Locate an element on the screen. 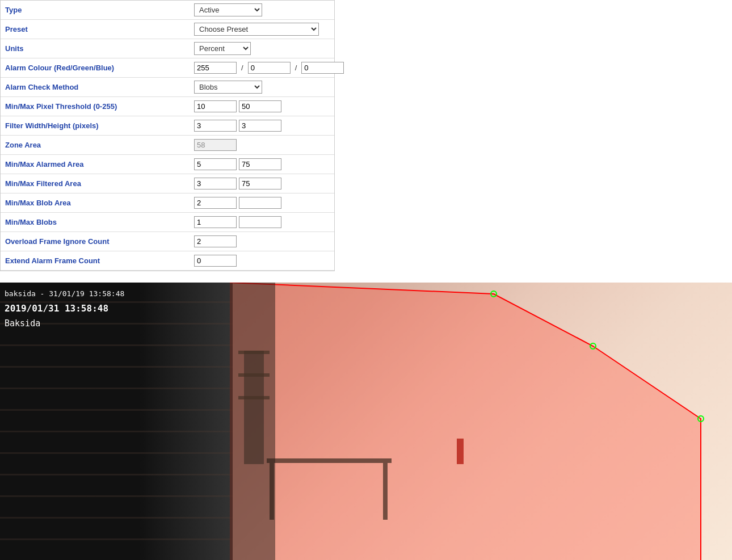 This screenshot has width=732, height=560. camera-debug-timestamp: baksida - 31/01/19 13:58:48 is located at coordinates (65, 294).